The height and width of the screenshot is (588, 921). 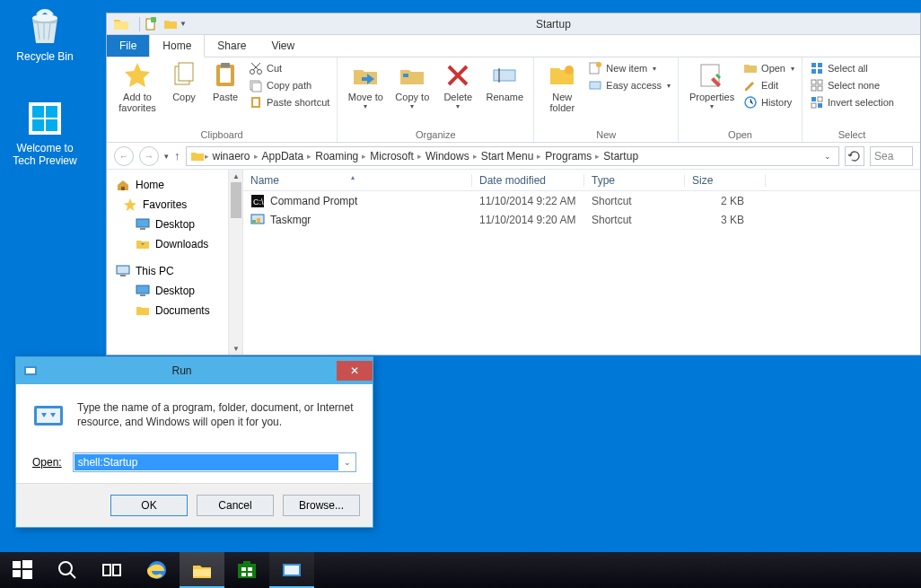 I want to click on easy-access-button: Easy access▾, so click(x=629, y=85).